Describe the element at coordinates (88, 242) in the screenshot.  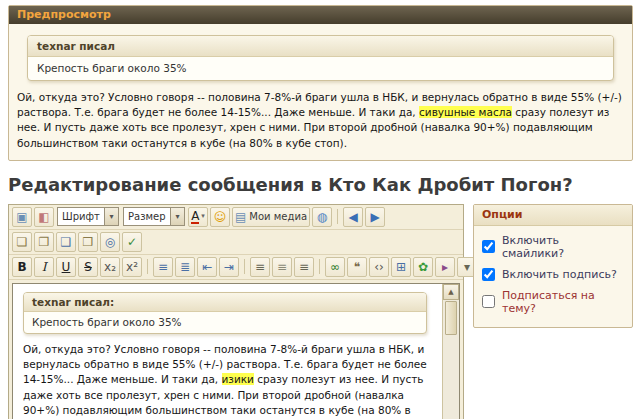
I see `paste-text-icon: ❒` at that location.